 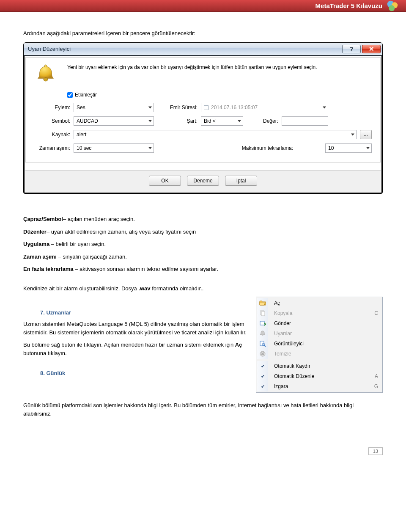 I want to click on sembol-label: Sembol:, so click(x=52, y=121).